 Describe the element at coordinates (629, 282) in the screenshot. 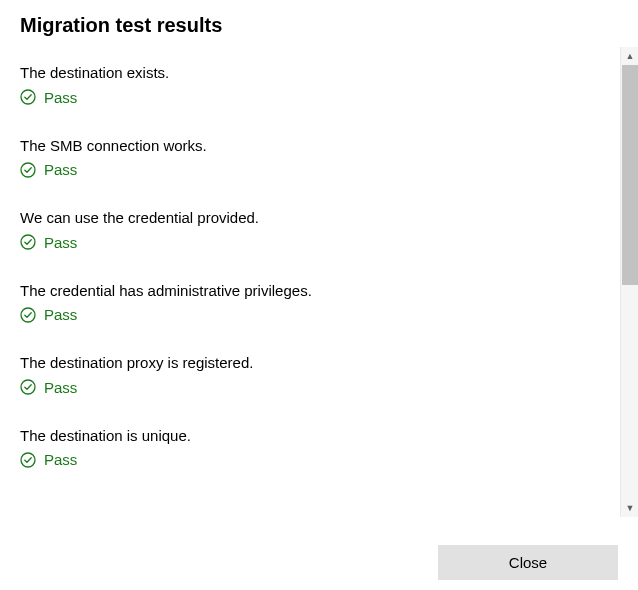

I see `scrollbar: ▲ ▼` at that location.